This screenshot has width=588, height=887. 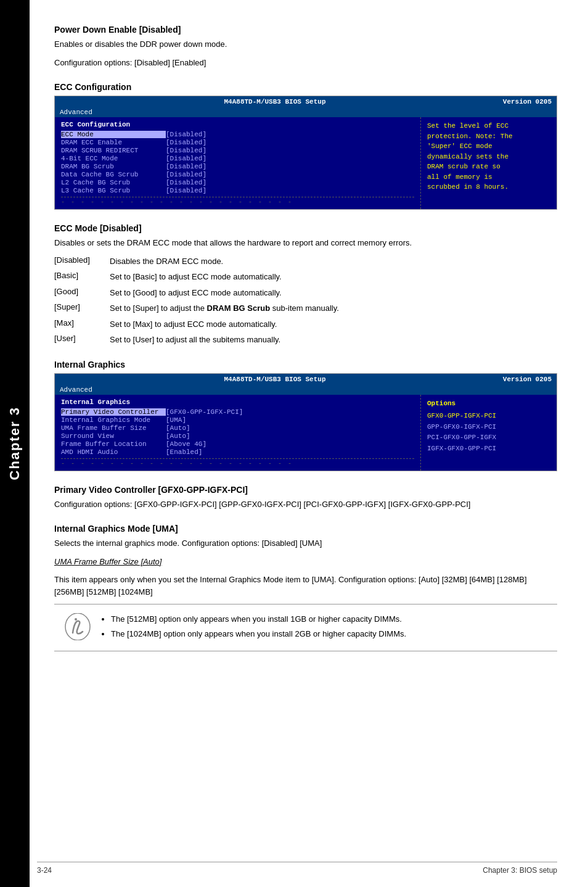 I want to click on section-internal-graphics-mode: Internal Graphics Mode [UMA] Selects the…, so click(x=306, y=587).